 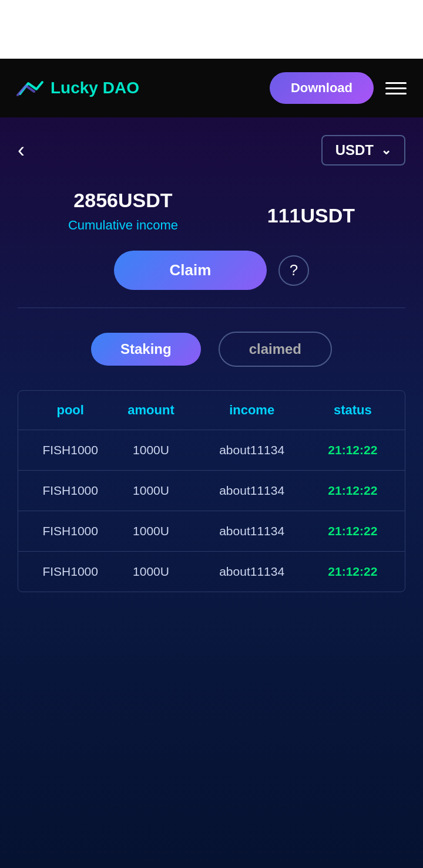 I want to click on top-controls: ‹ USDT ⌄, so click(x=212, y=150).